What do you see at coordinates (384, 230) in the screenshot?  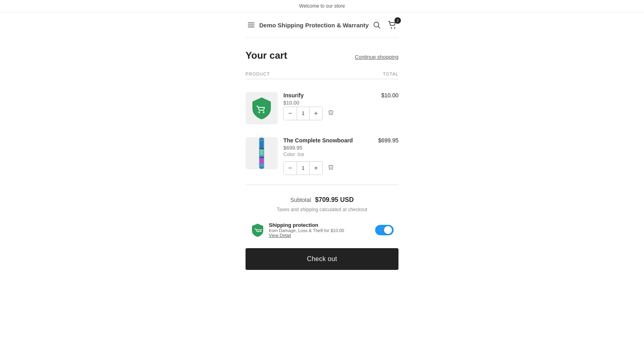 I see `toggle-slider` at bounding box center [384, 230].